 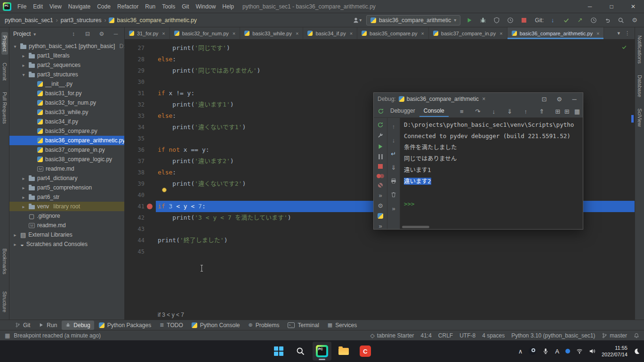 What do you see at coordinates (23, 325) in the screenshot?
I see `toolwindow-button-git: Git` at bounding box center [23, 325].